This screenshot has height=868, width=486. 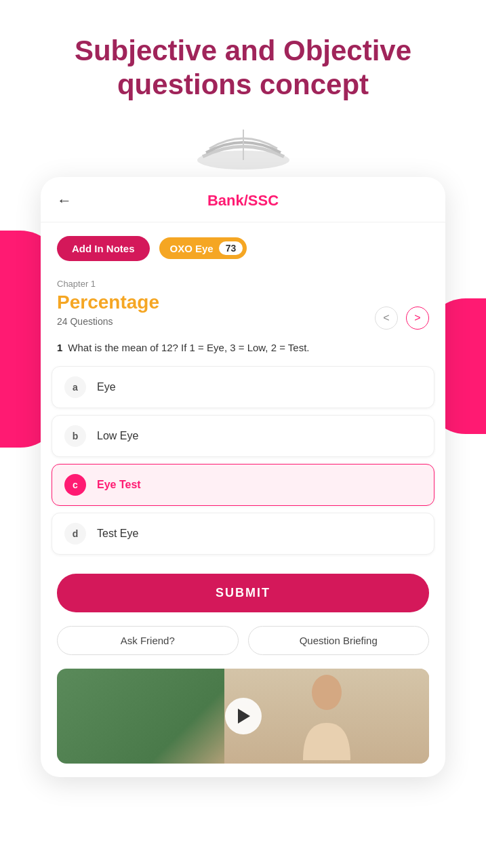 What do you see at coordinates (243, 245) in the screenshot?
I see `action-row: Add In Notes OXO Eye 73` at bounding box center [243, 245].